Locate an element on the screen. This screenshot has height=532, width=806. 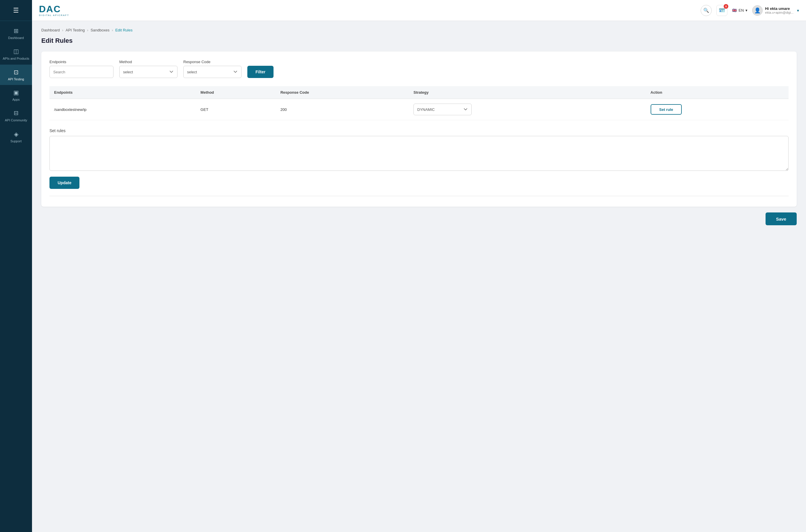
flag-icon: 🇬🇧 is located at coordinates (734, 10).